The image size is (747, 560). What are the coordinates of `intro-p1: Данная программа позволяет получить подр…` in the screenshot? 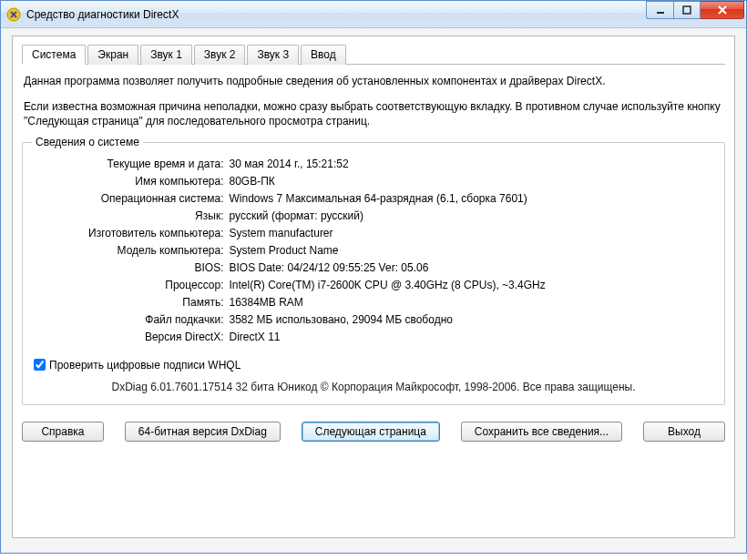 It's located at (374, 81).